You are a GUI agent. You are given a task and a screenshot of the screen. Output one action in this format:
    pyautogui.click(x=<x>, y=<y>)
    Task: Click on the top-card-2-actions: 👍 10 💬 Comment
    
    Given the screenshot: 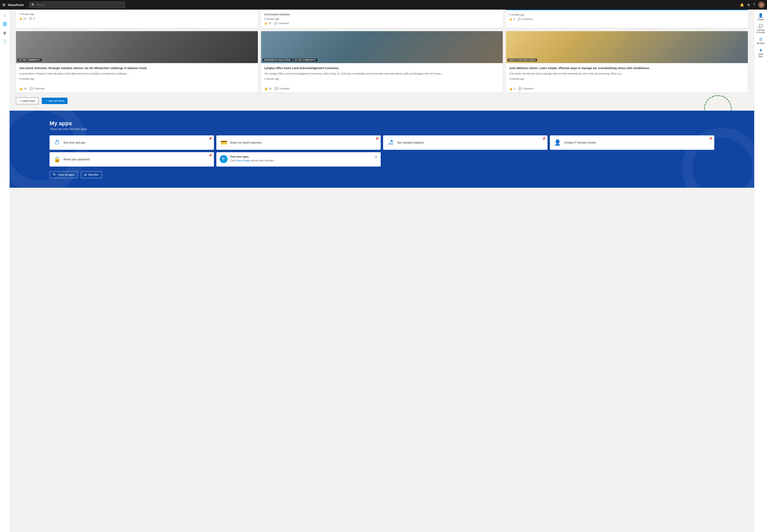 What is the action you would take?
    pyautogui.click(x=382, y=23)
    